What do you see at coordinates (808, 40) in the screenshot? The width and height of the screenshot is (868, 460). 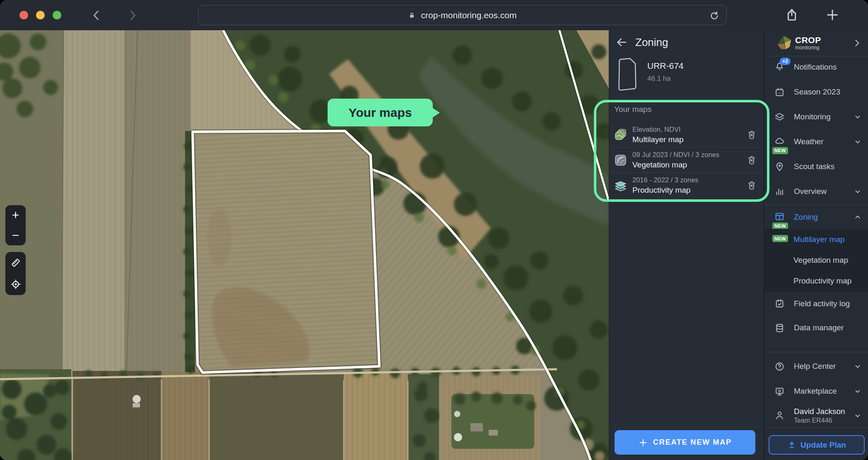 I see `logo-title: CROP` at bounding box center [808, 40].